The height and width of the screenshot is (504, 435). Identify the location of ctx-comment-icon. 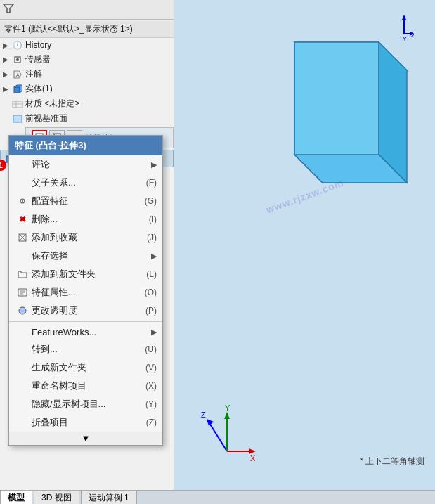
(22, 164).